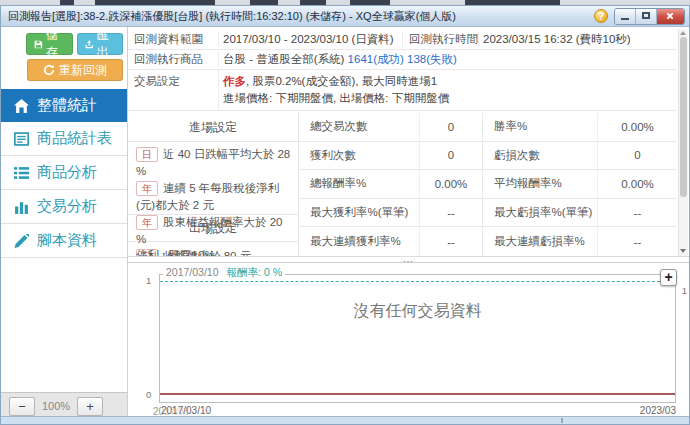  I want to click on close-button, so click(670, 16).